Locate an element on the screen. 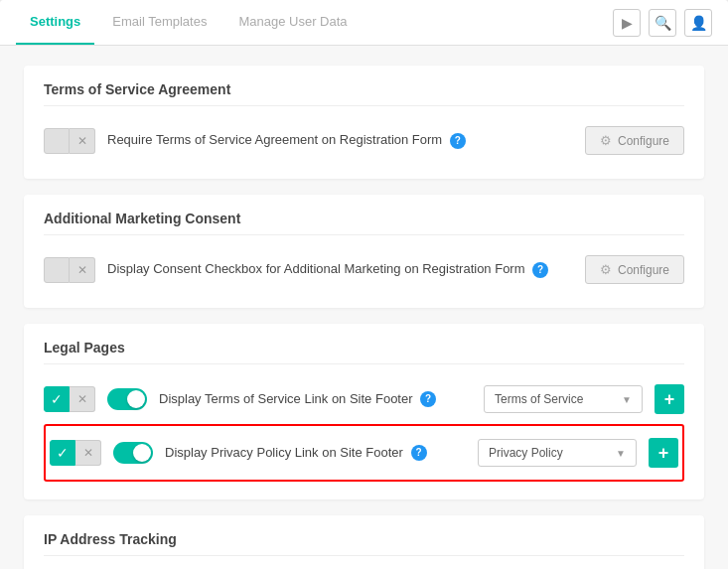  gear-icon-marketing: ⚙ is located at coordinates (606, 270).